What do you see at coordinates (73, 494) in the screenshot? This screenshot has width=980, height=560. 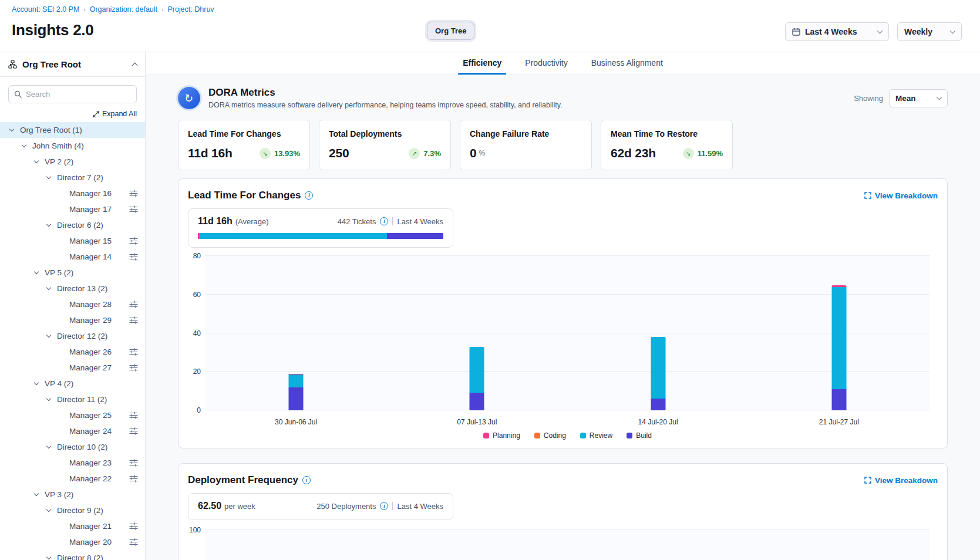 I see `tree-item: VP 3 (2)` at bounding box center [73, 494].